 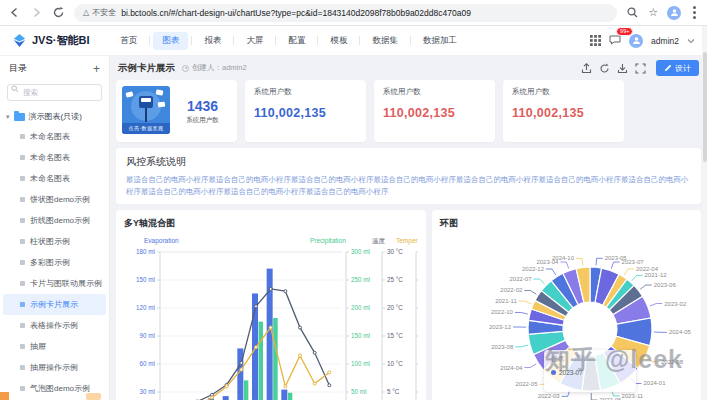 What do you see at coordinates (408, 162) in the screenshot?
I see `description-title: 风控系统说明` at bounding box center [408, 162].